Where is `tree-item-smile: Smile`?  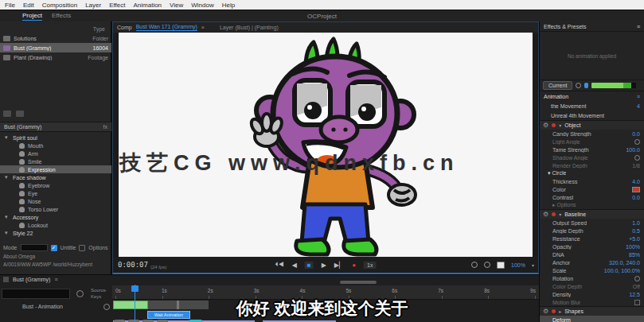
tree-item-smile: Smile is located at coordinates (56, 161).